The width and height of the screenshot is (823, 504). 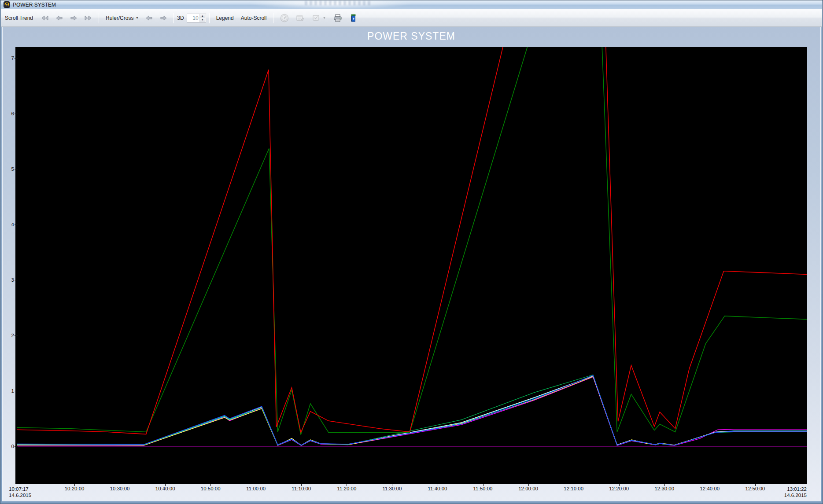 What do you see at coordinates (483, 489) in the screenshot?
I see `x-tick-label: 11:50:00` at bounding box center [483, 489].